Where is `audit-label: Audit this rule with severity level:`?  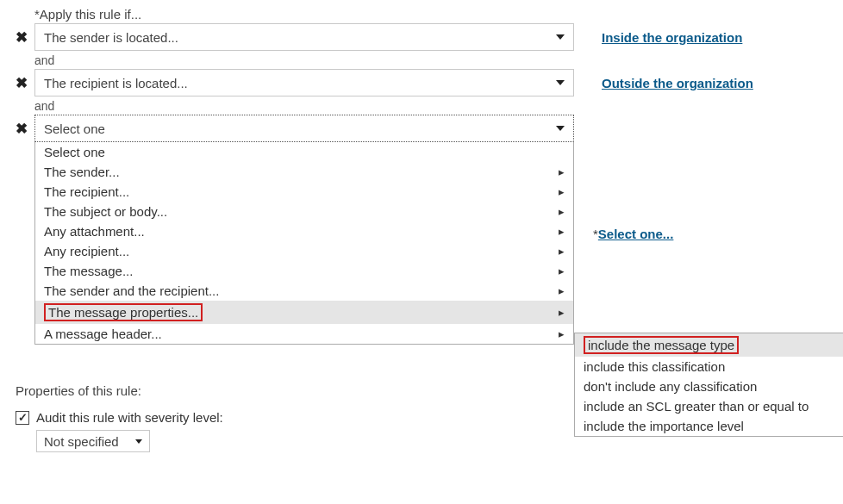 audit-label: Audit this rule with severity level: is located at coordinates (129, 417).